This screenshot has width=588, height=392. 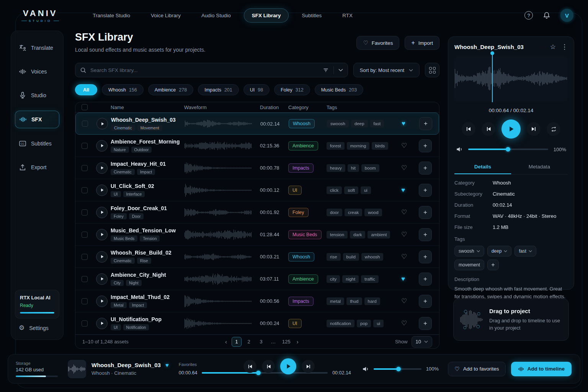 I want to click on bell-icon, so click(x=547, y=15).